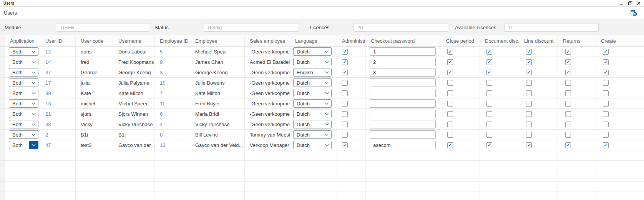  Describe the element at coordinates (639, 3) in the screenshot. I see `close-icon` at that location.